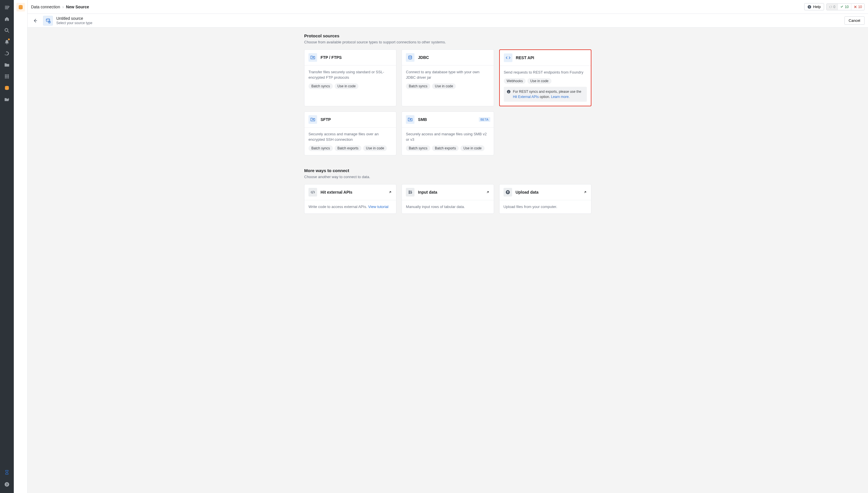 This screenshot has height=493, width=868. Describe the element at coordinates (509, 92) in the screenshot. I see `info-icon: i` at that location.